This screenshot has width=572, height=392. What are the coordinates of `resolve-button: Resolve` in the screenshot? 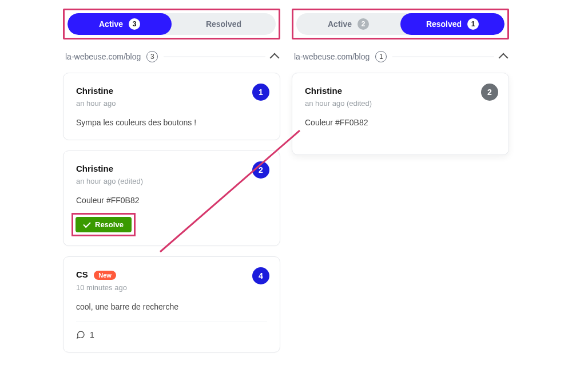 It's located at (104, 224).